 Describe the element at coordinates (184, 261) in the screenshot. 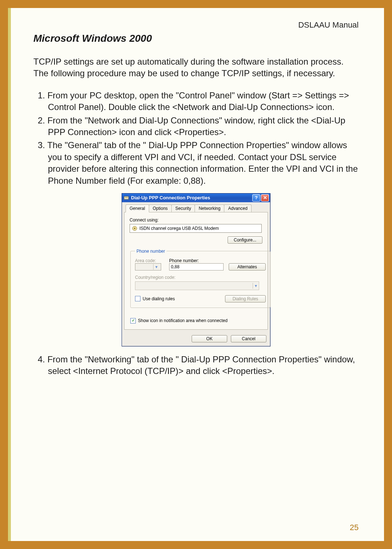

I see `phone-number-label: Phone number:` at that location.